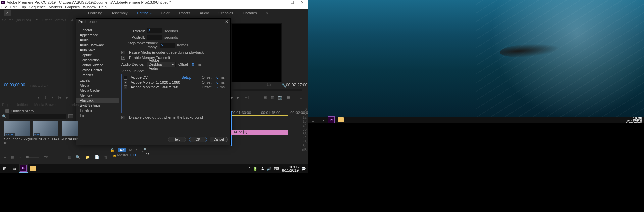  I want to click on timeline-clip: 114138.jpg, so click(260, 132).